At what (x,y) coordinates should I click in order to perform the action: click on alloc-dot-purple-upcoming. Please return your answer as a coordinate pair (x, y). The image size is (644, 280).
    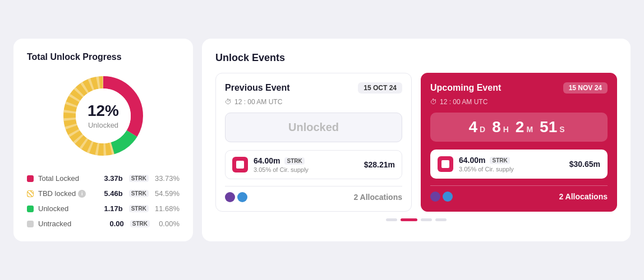
    Looking at the image, I should click on (435, 197).